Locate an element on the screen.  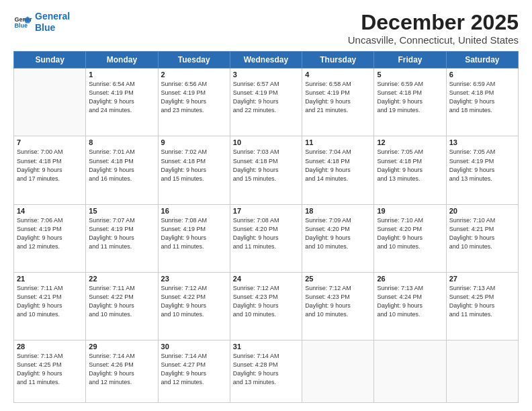
calendar-day-header: Tuesday is located at coordinates (193, 60).